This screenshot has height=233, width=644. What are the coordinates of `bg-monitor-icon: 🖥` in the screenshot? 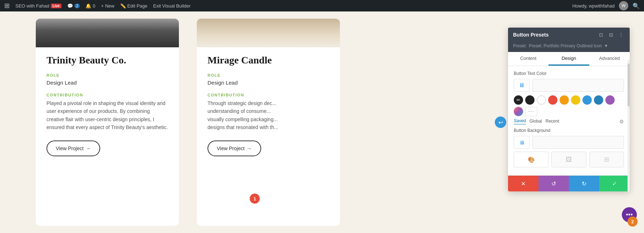 It's located at (522, 143).